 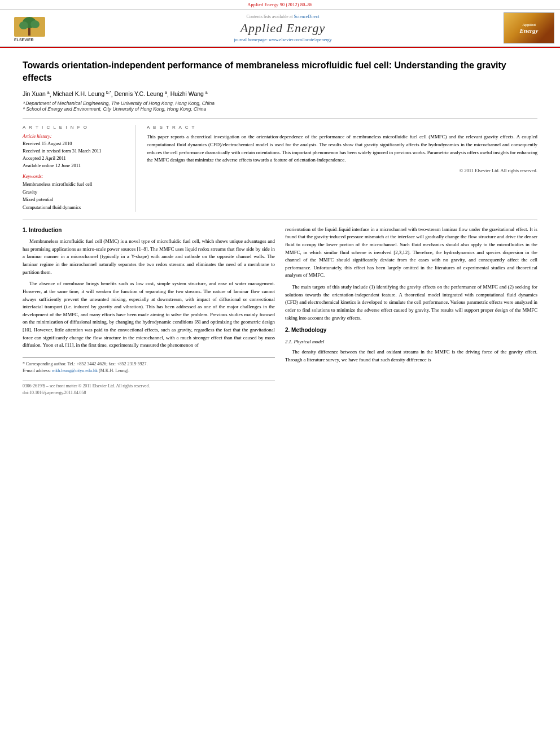 What do you see at coordinates (529, 25) in the screenshot?
I see `logo-applied: Applied` at bounding box center [529, 25].